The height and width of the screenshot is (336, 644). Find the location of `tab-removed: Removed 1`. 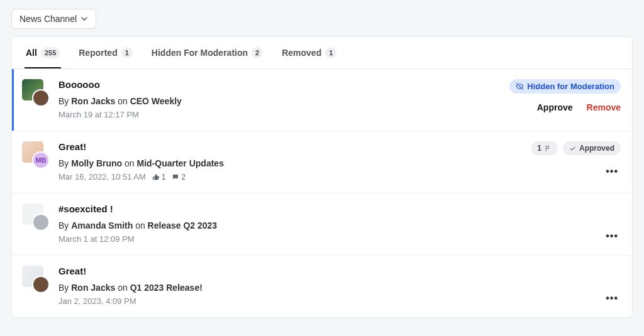

tab-removed: Removed 1 is located at coordinates (309, 53).